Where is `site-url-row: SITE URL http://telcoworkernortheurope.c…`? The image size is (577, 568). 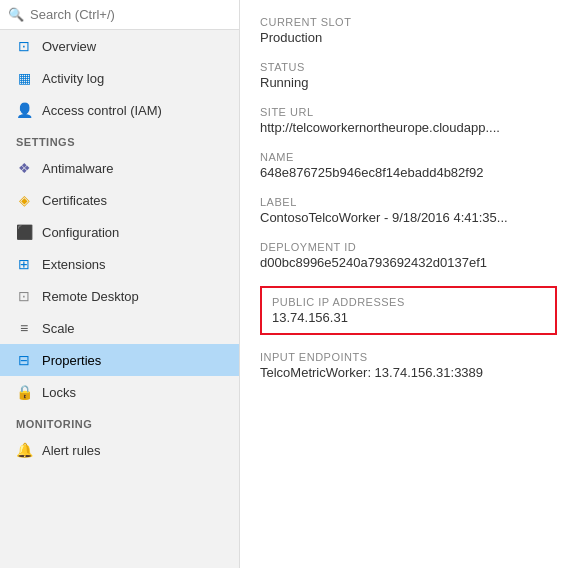
site-url-row: SITE URL http://telcoworkernortheurope.c… is located at coordinates (408, 120).